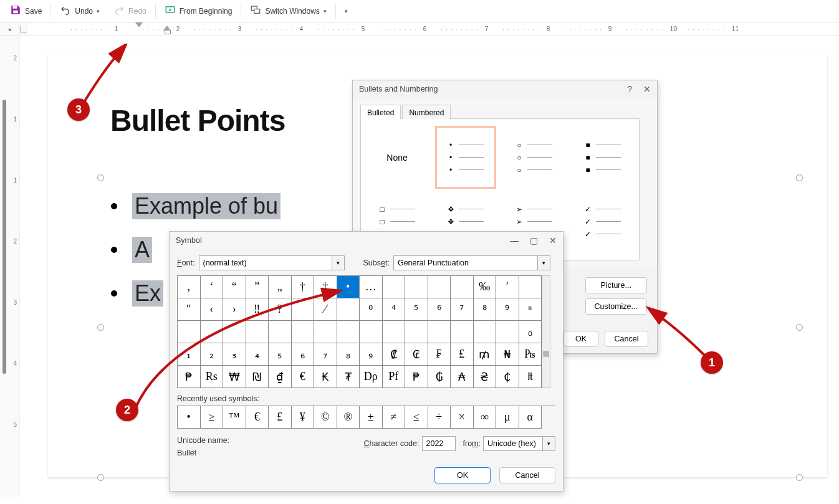  I want to click on symbol-cell: ₥, so click(485, 354).